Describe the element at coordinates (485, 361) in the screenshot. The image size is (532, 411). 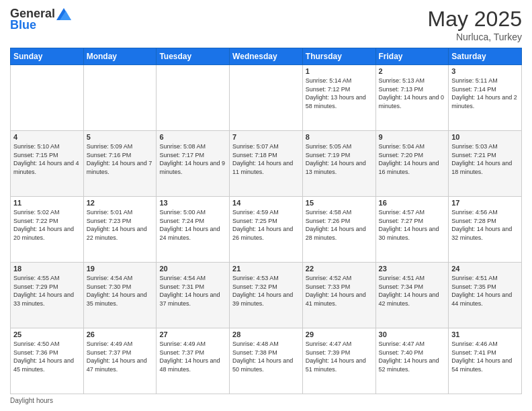
I see `calendar-cell: 31Sunrise: 4:46 AM Sunset: 7:41 PM Dayli…` at that location.